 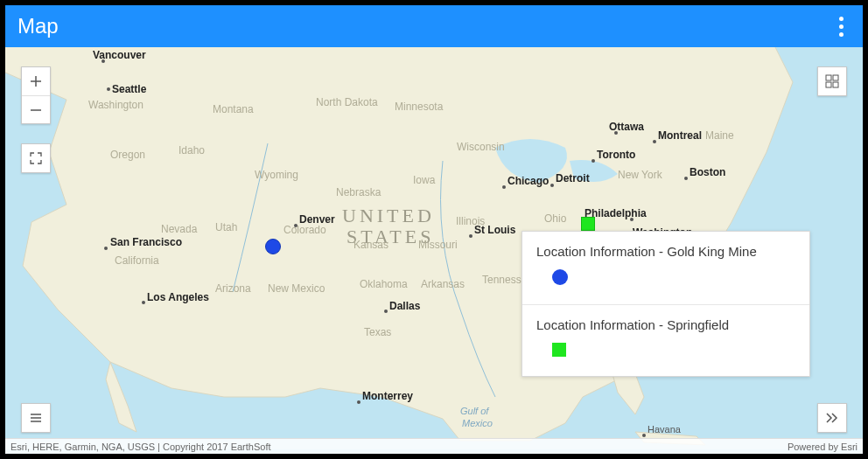 I want to click on legend-collapse-button, so click(x=832, y=418).